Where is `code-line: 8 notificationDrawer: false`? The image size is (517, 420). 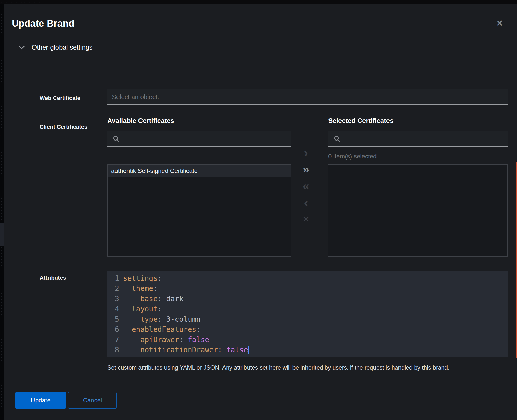
code-line: 8 notificationDrawer: false is located at coordinates (308, 350).